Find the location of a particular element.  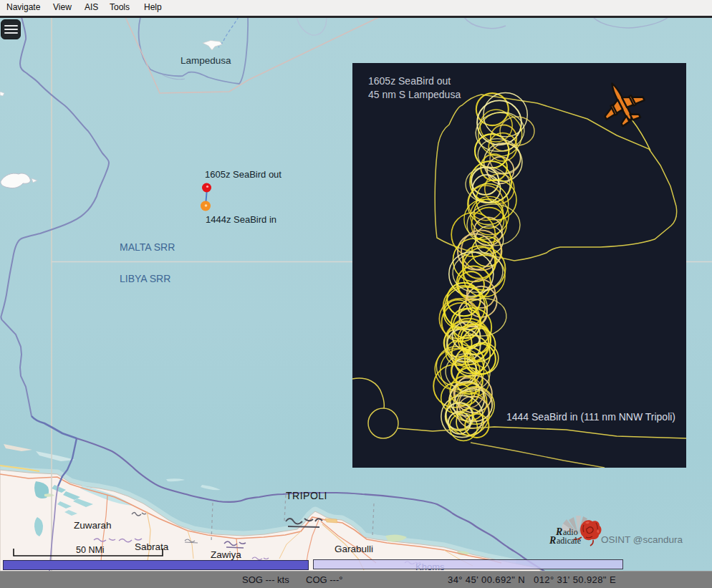

svg-text: 45 nm S Lampedusa is located at coordinates (414, 95).